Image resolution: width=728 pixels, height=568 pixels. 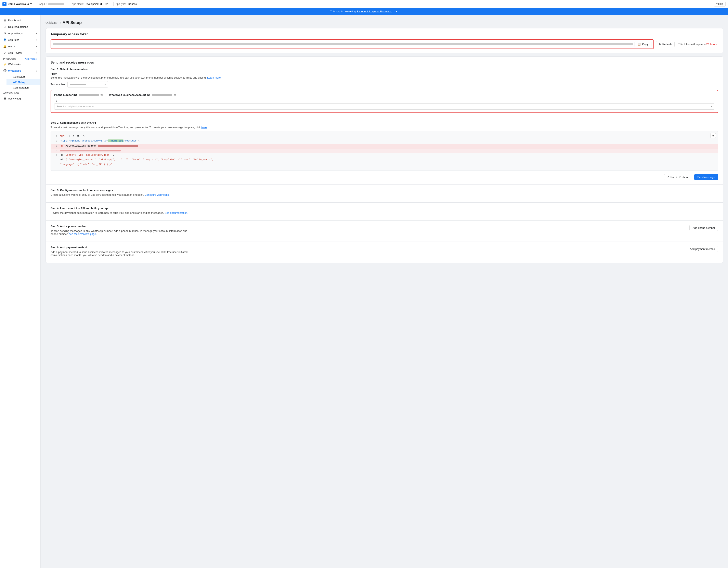 What do you see at coordinates (20, 46) in the screenshot?
I see `sidebar-item-alerts: 🔔 Alerts ▾` at bounding box center [20, 46].